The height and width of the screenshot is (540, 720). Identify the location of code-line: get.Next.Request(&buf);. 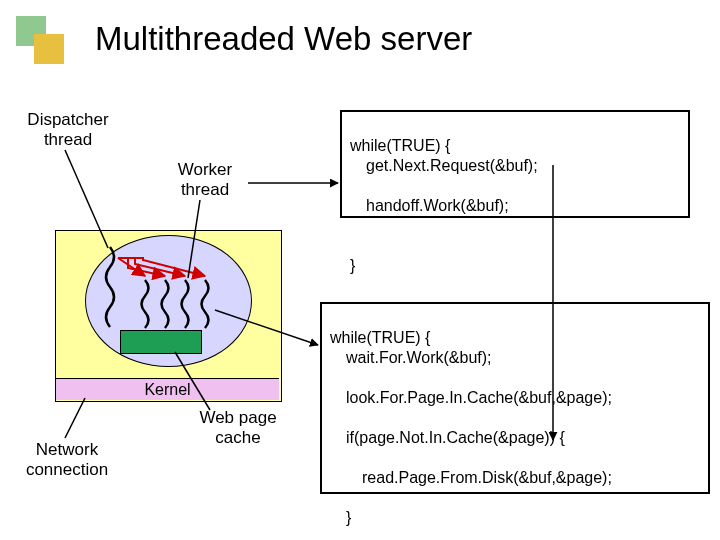
(515, 166).